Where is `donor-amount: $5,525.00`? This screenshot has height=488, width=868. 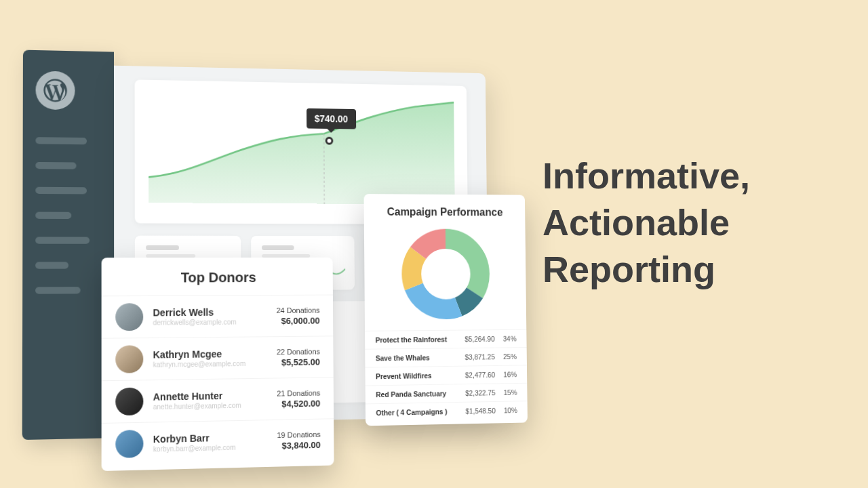 donor-amount: $5,525.00 is located at coordinates (298, 362).